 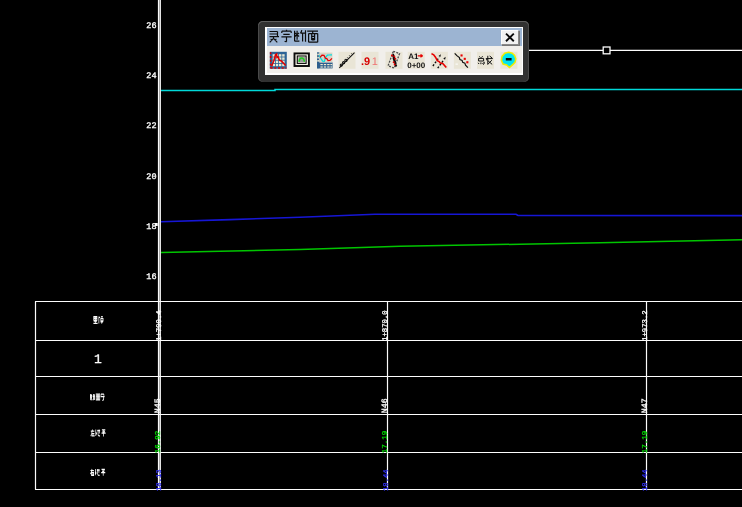 What do you see at coordinates (151, 126) in the screenshot?
I see `svg-text: 22` at bounding box center [151, 126].